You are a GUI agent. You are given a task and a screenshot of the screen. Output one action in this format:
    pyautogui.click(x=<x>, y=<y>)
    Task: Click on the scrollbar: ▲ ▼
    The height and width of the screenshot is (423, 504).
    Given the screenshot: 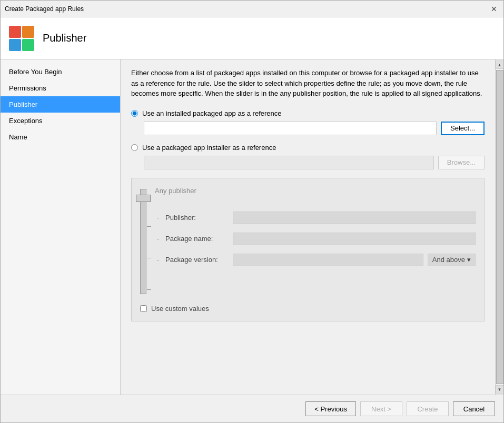 What is the action you would take?
    pyautogui.click(x=499, y=227)
    